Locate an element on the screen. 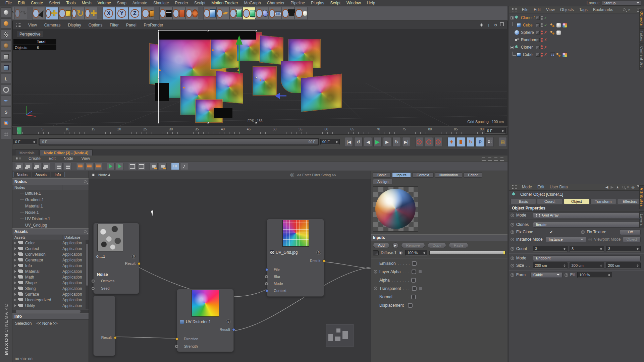  clear-filter-icon: ✕ is located at coordinates (292, 175).